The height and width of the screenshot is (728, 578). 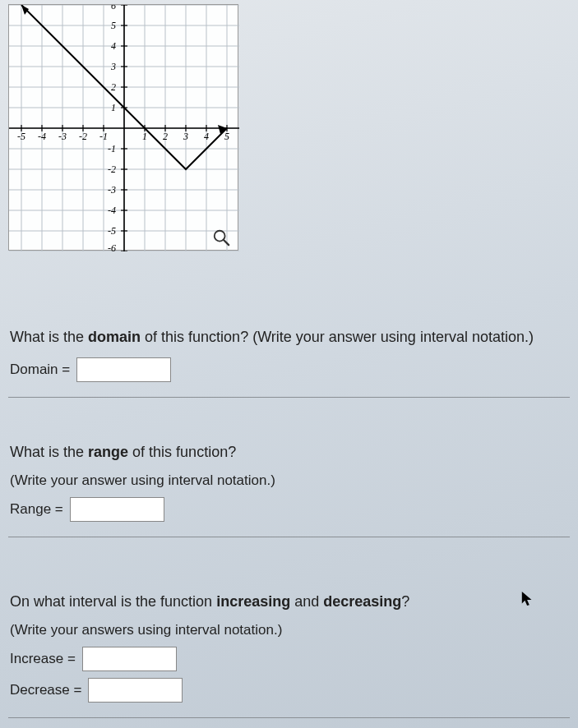 What do you see at coordinates (112, 247) in the screenshot?
I see `svg-text: -6` at bounding box center [112, 247].